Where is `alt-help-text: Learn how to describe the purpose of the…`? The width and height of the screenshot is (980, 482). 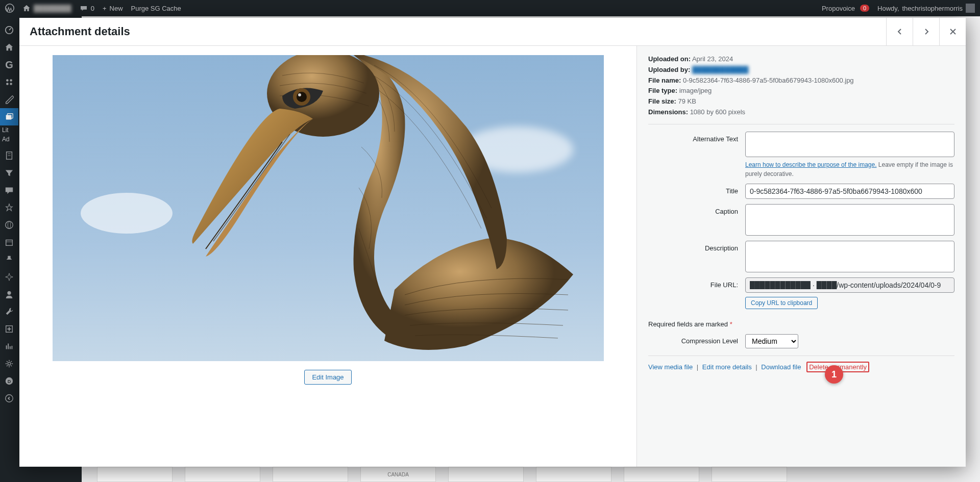
alt-help-text: Learn how to describe the purpose of the… is located at coordinates (850, 169).